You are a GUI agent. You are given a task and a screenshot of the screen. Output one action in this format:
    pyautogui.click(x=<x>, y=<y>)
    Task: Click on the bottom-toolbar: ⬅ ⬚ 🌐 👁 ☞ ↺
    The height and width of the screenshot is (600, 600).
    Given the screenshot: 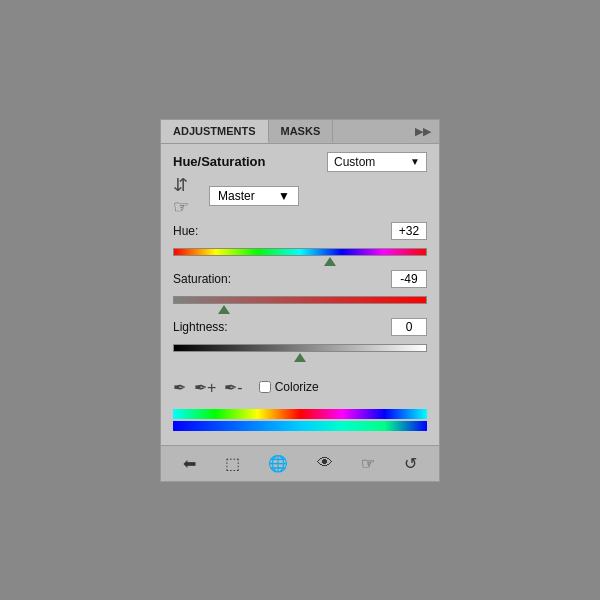 What is the action you would take?
    pyautogui.click(x=300, y=463)
    